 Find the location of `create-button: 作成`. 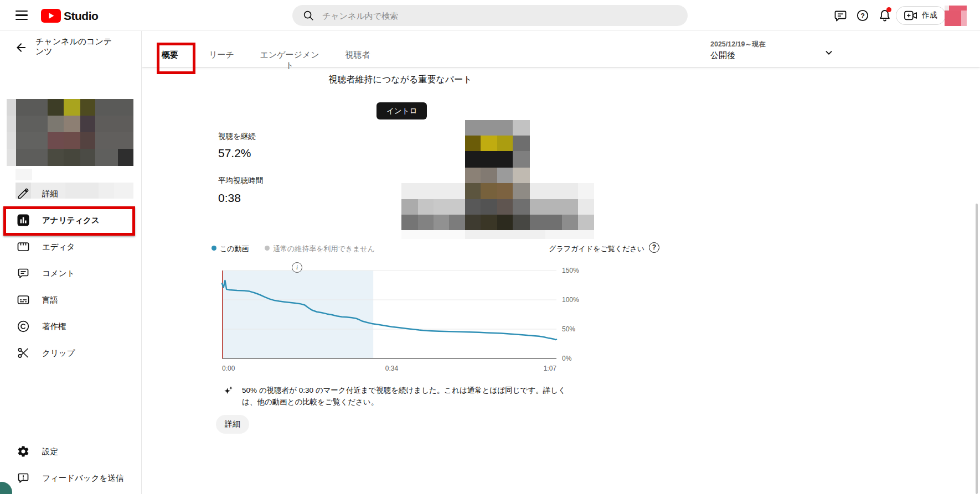

create-button: 作成 is located at coordinates (921, 15).